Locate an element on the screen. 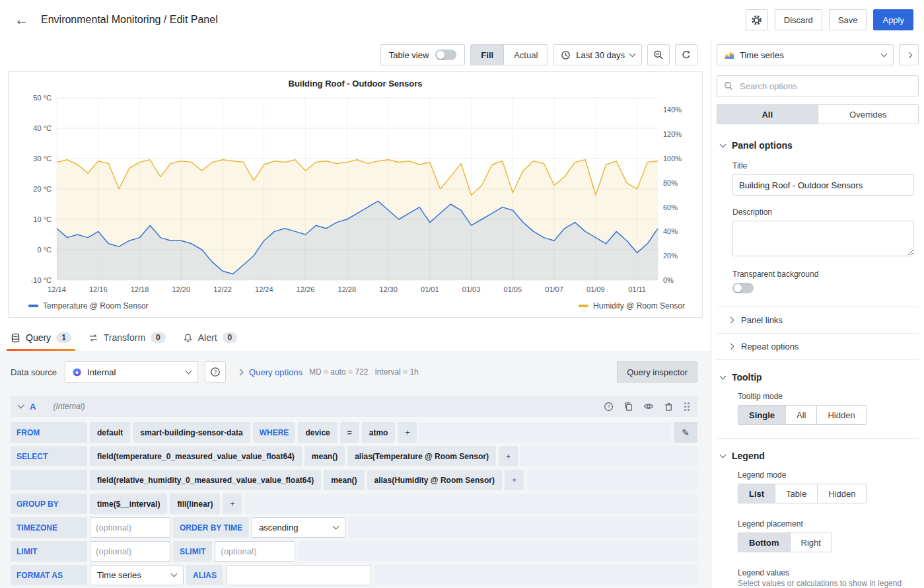 The image size is (924, 588). alias-input is located at coordinates (299, 575).